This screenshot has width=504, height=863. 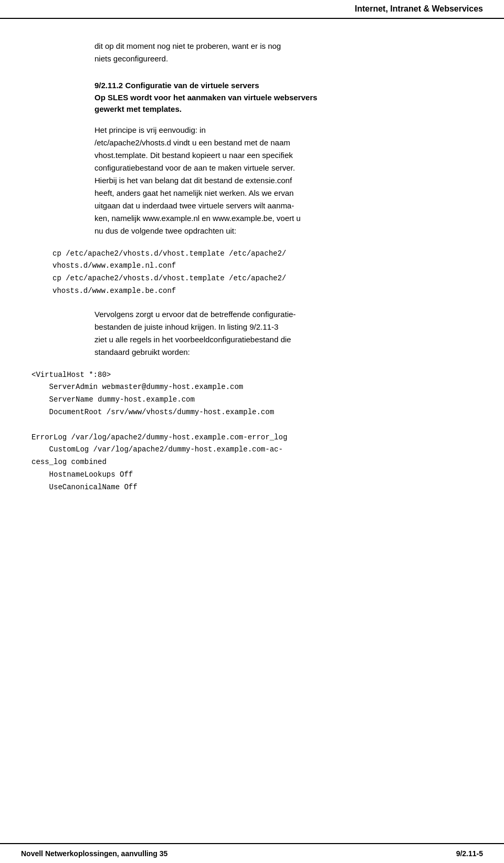 What do you see at coordinates (94, 854) in the screenshot?
I see `footer-left-text: Novell Netwerkoplossingen, aanvulling 35` at bounding box center [94, 854].